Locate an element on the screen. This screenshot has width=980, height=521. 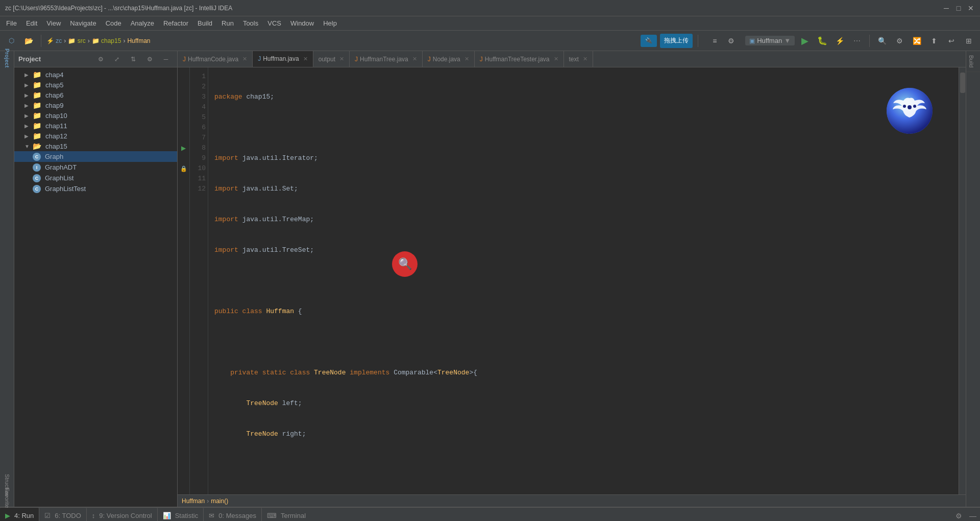
settings-sync-btn: ⚙ is located at coordinates (731, 41).